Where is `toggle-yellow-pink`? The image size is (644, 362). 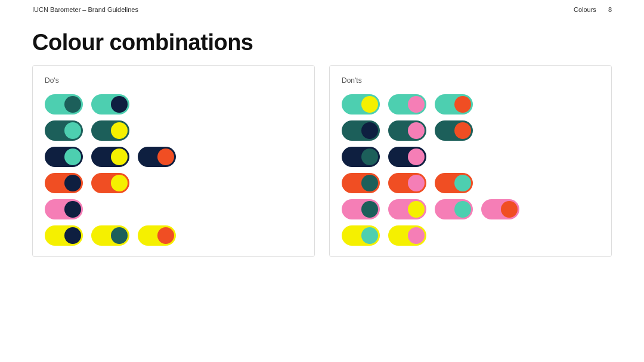 toggle-yellow-pink is located at coordinates (407, 236).